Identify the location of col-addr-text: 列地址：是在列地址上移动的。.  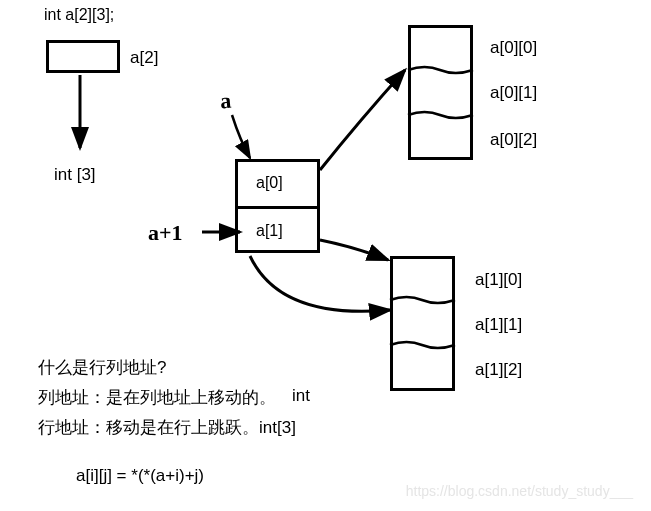
(157, 398).